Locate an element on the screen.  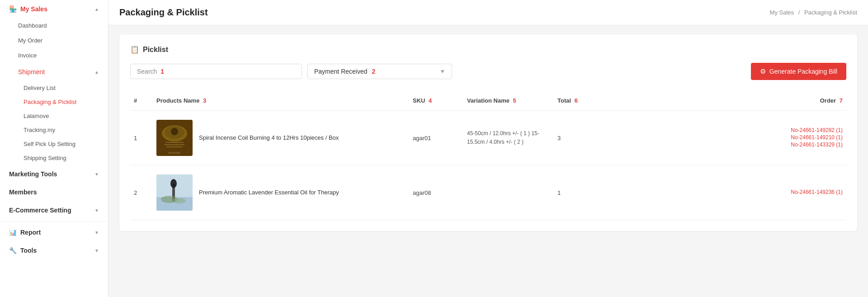
sidebar-item-members: Members is located at coordinates (54, 192).